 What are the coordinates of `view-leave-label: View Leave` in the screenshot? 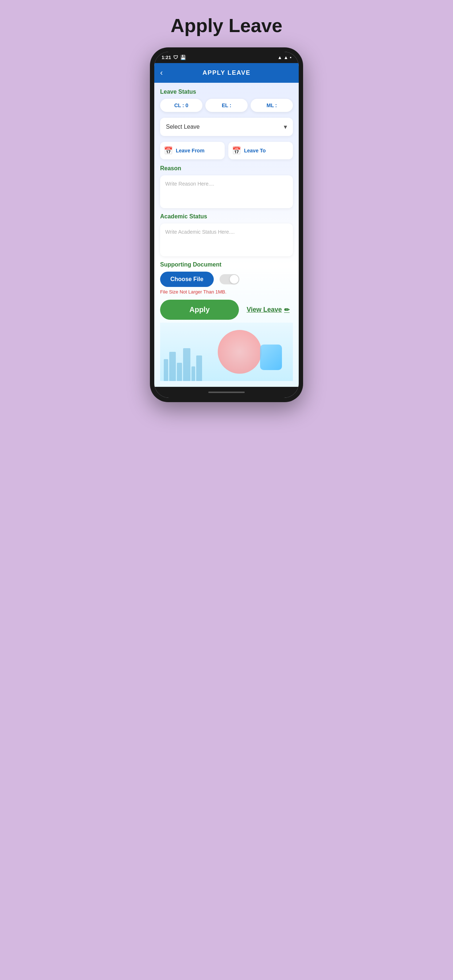 It's located at (264, 310).